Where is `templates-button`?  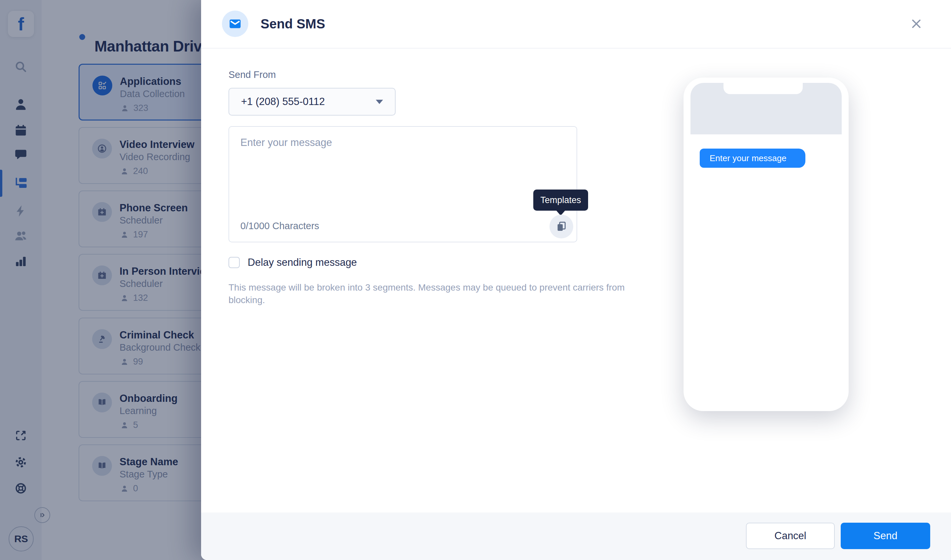
templates-button is located at coordinates (562, 226).